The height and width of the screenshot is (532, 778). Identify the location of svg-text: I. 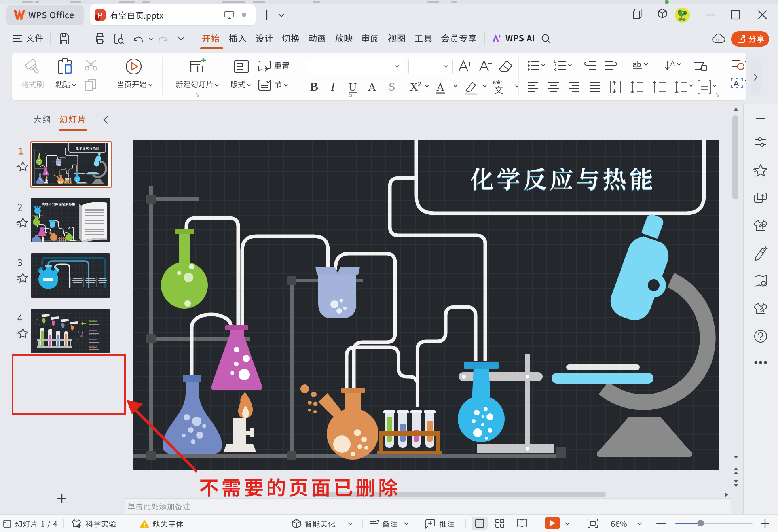
(333, 86).